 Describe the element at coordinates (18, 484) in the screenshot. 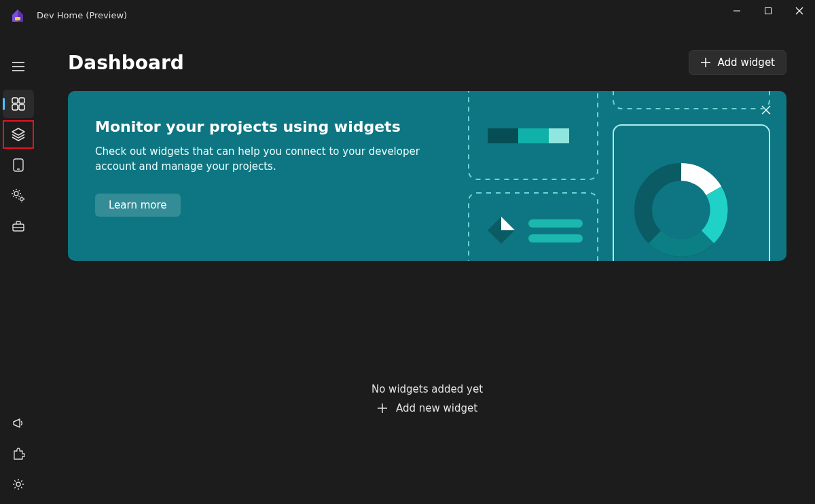

I see `sidebar-item-settings` at that location.